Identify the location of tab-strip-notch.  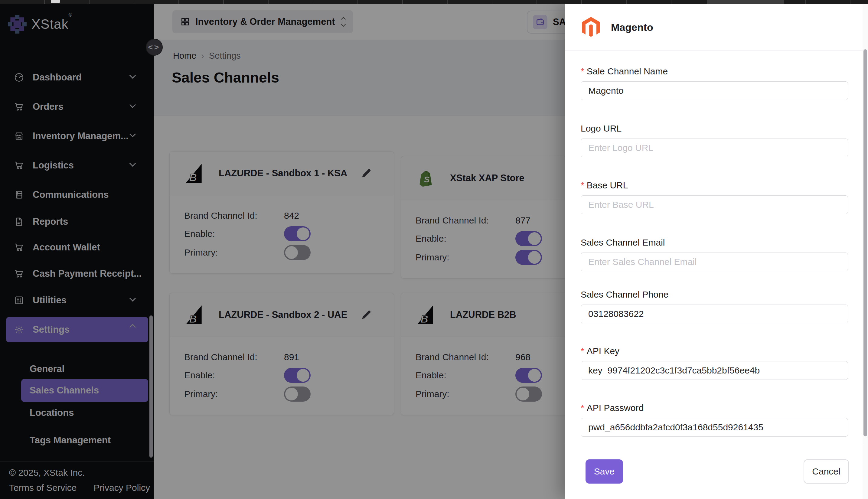
(56, 1).